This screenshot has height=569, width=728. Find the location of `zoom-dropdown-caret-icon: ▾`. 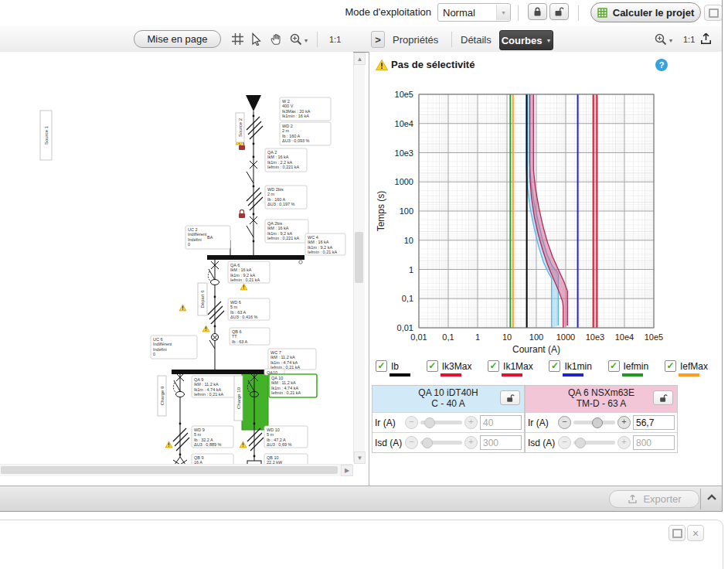

zoom-dropdown-caret-icon: ▾ is located at coordinates (306, 40).